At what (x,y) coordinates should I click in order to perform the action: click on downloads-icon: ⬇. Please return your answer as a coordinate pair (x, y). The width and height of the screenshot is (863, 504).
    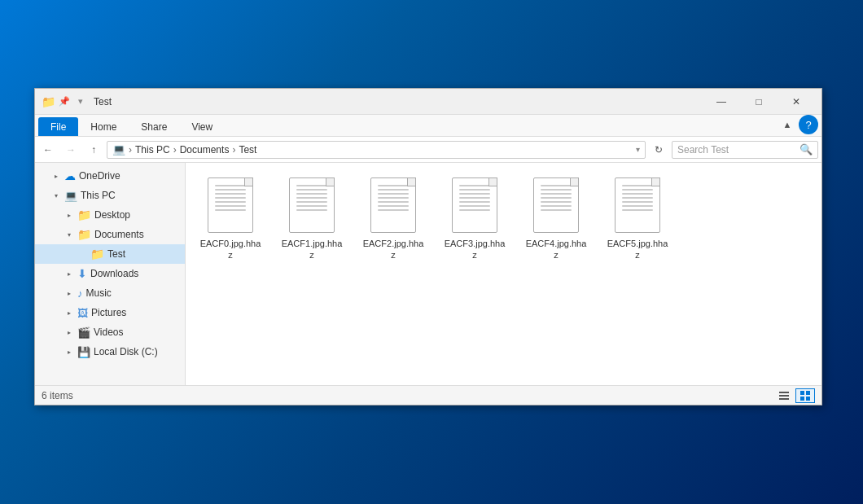
    Looking at the image, I should click on (82, 274).